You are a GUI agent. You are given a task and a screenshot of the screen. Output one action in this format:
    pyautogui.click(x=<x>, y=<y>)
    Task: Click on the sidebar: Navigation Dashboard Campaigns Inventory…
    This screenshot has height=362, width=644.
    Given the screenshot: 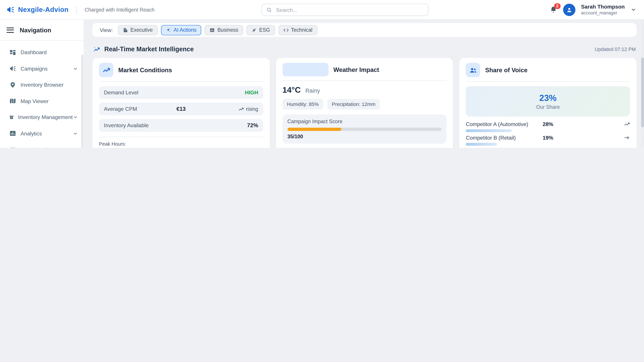 What is the action you would take?
    pyautogui.click(x=42, y=84)
    